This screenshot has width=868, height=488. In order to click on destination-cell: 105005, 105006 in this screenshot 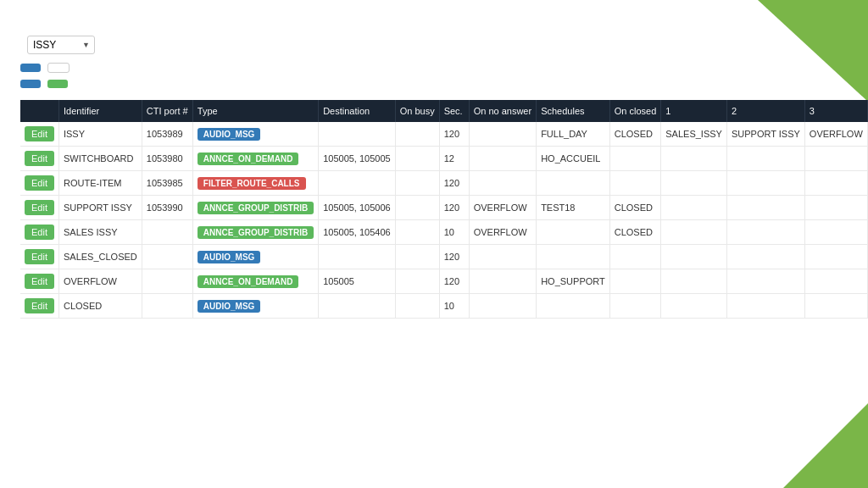, I will do `click(358, 208)`.